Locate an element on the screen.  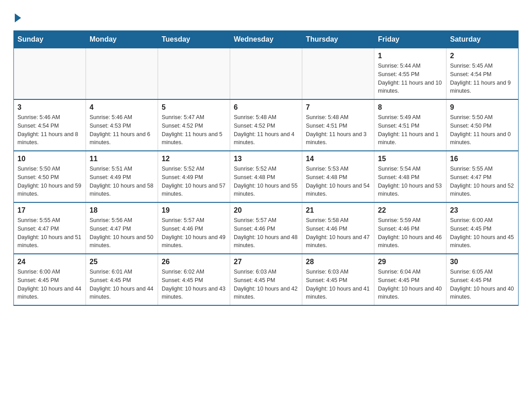
day-info: Sunrise: 5:49 AM Sunset: 4:51 PM Dayligh… is located at coordinates (410, 130).